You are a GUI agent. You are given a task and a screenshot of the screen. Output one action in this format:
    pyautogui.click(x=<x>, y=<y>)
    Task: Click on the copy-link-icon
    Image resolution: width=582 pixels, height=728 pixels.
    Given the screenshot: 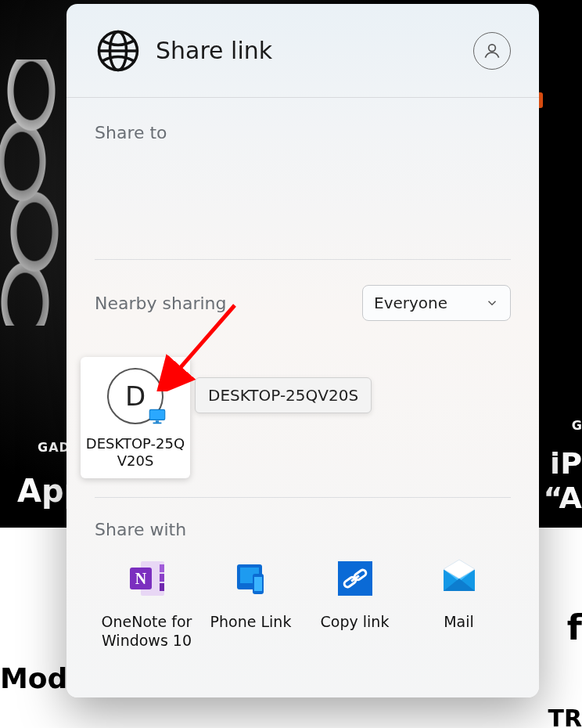 What is the action you would take?
    pyautogui.click(x=355, y=578)
    